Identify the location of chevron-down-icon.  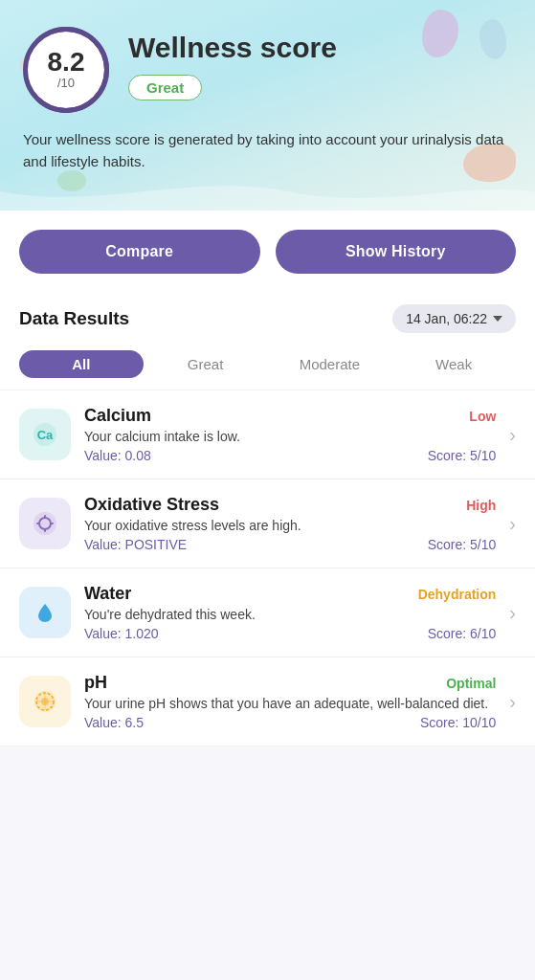
(498, 319).